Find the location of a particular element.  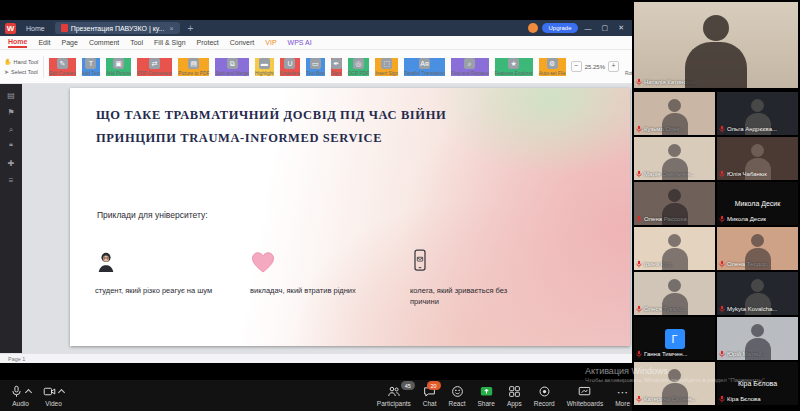

ribbon-tool-button: ▤ Picture to PDF is located at coordinates (194, 67).